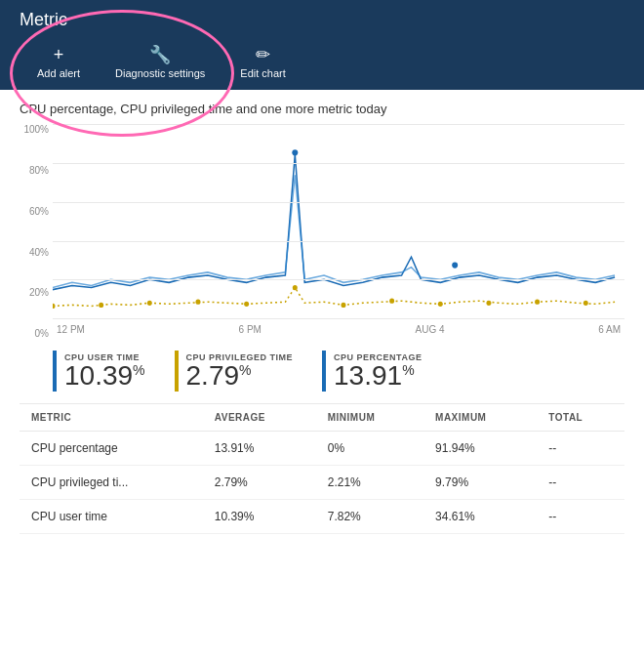 The height and width of the screenshot is (661, 644). Describe the element at coordinates (177, 371) in the screenshot. I see `metric-bar-cpu-privileged-time` at that location.